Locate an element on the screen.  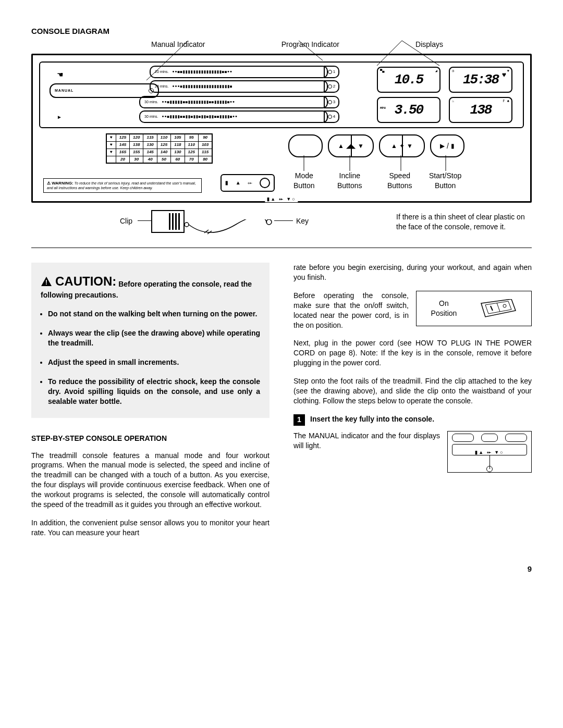
label-speed-buttons: Speed Buttons is located at coordinates (399, 181).